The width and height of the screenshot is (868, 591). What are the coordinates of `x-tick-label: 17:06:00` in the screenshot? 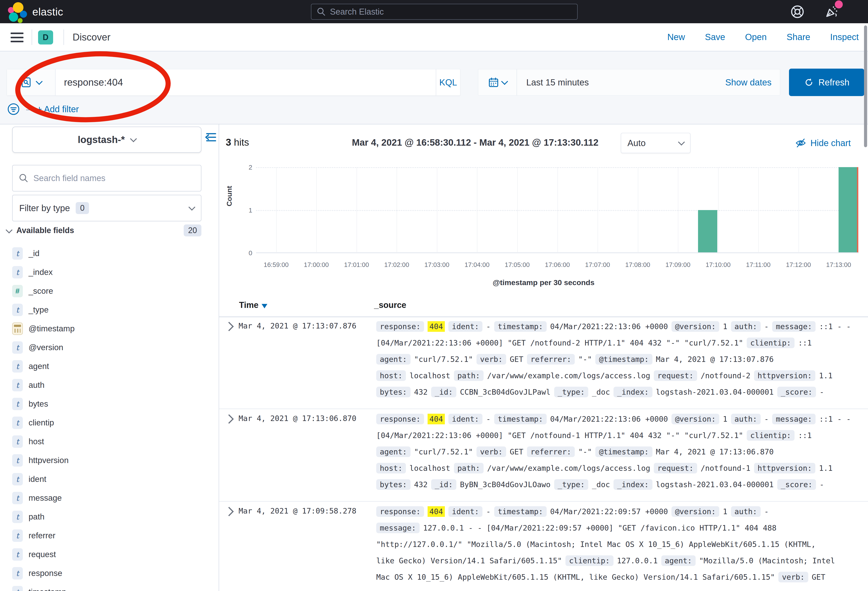 It's located at (557, 265).